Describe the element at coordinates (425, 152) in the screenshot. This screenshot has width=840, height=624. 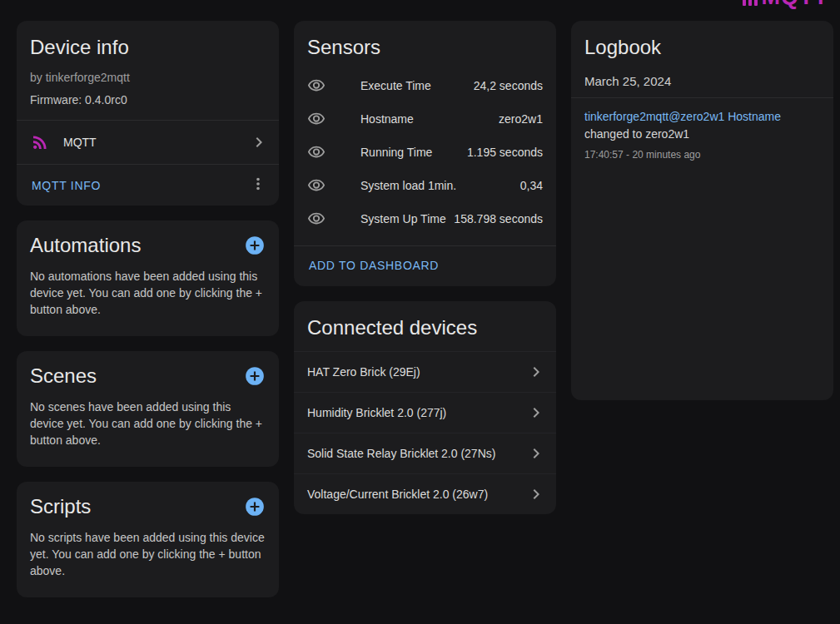
I see `sensor-row: Running Time 1.195 seconds` at that location.